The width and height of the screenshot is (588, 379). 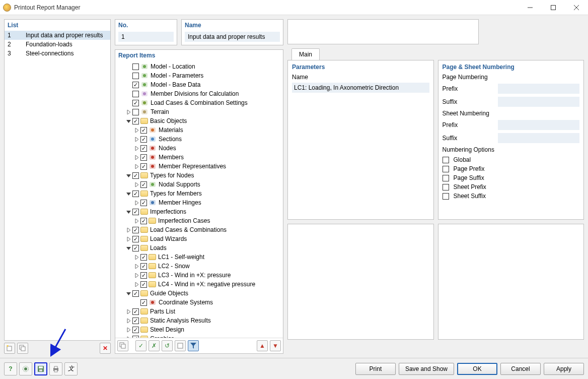 What do you see at coordinates (199, 330) in the screenshot?
I see `tree-row: Steel Design` at bounding box center [199, 330].